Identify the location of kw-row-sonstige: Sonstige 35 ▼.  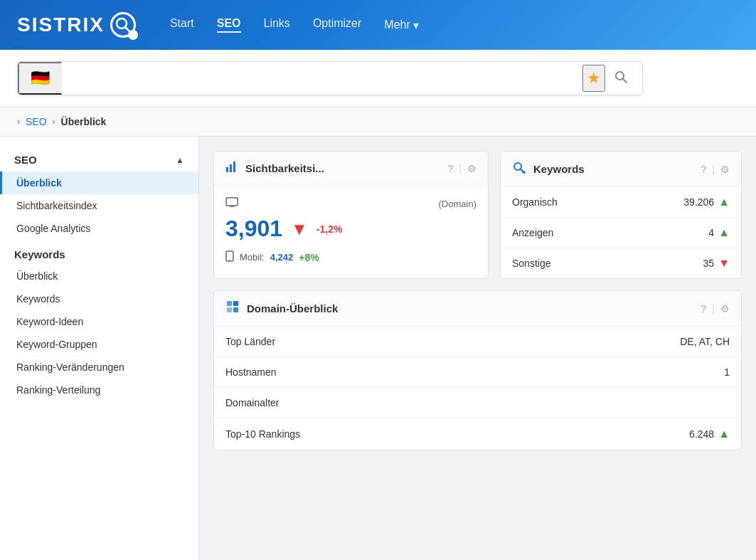
(621, 263).